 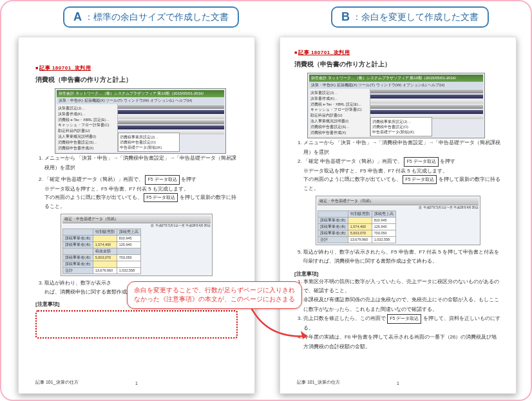 What do you see at coordinates (151, 17) in the screenshot?
I see `label-a: A ：標準の余白サイズで作成した文書` at bounding box center [151, 17].